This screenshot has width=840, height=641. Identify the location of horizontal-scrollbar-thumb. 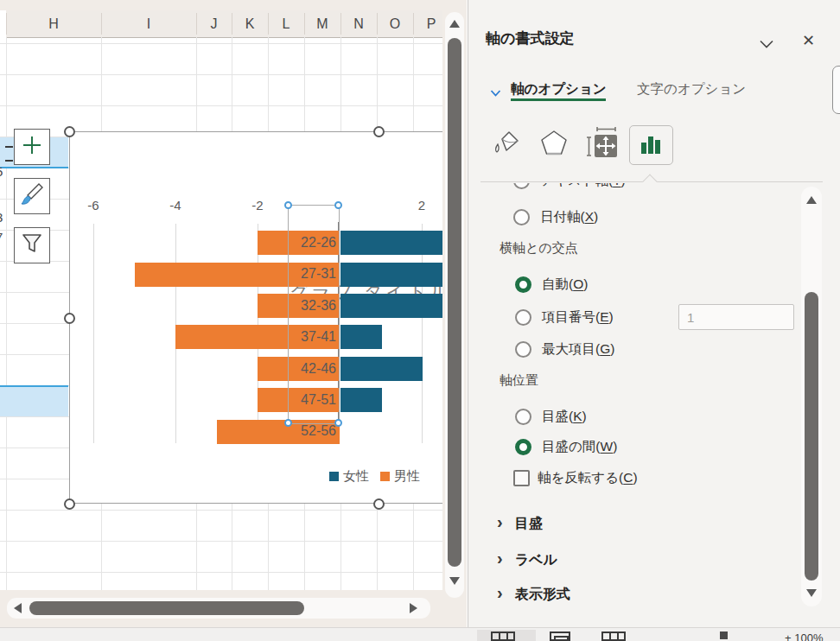
(167, 608).